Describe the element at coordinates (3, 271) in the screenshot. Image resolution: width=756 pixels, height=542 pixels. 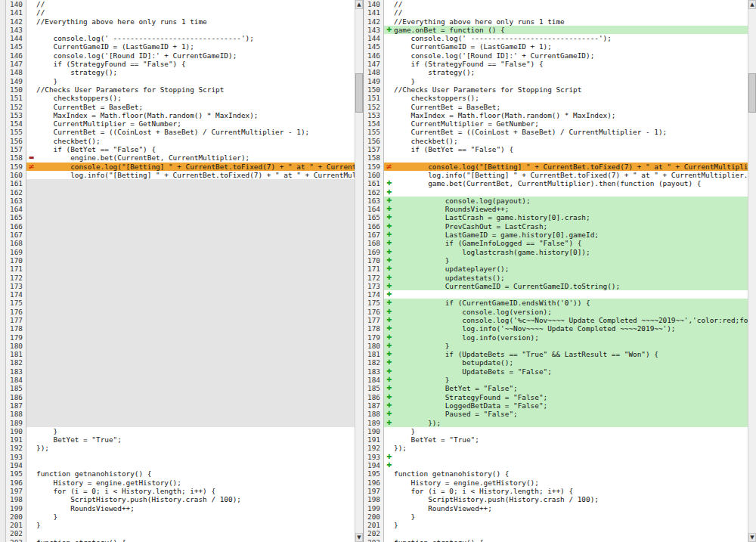
I see `location-pane` at that location.